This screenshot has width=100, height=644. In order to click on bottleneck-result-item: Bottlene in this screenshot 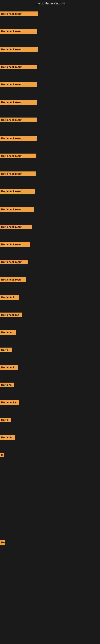, I will do `click(7, 385)`.